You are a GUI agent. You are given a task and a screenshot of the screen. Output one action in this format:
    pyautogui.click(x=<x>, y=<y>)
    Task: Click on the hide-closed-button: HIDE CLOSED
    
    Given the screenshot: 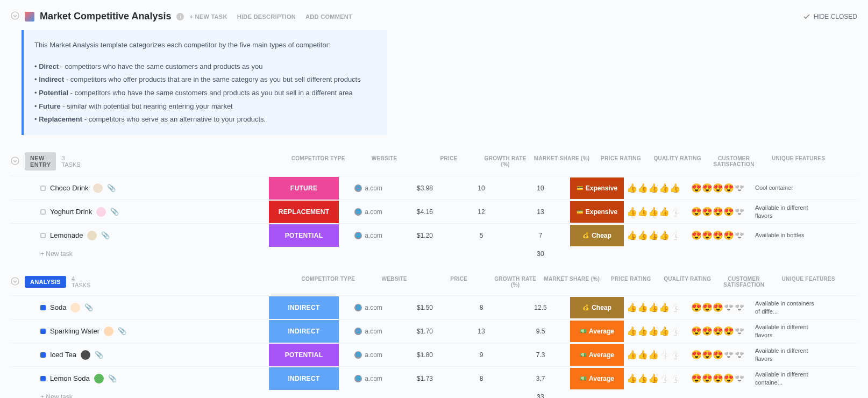 What is the action you would take?
    pyautogui.click(x=830, y=17)
    